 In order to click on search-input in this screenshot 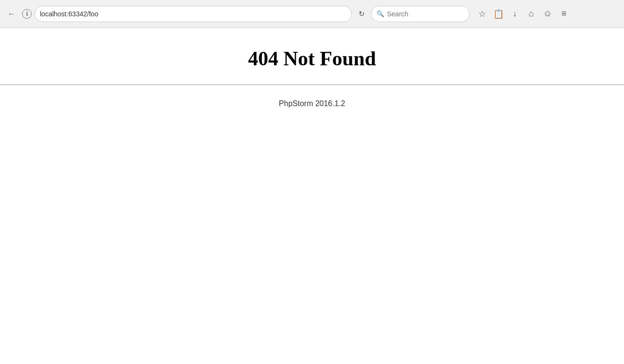, I will do `click(429, 14)`.